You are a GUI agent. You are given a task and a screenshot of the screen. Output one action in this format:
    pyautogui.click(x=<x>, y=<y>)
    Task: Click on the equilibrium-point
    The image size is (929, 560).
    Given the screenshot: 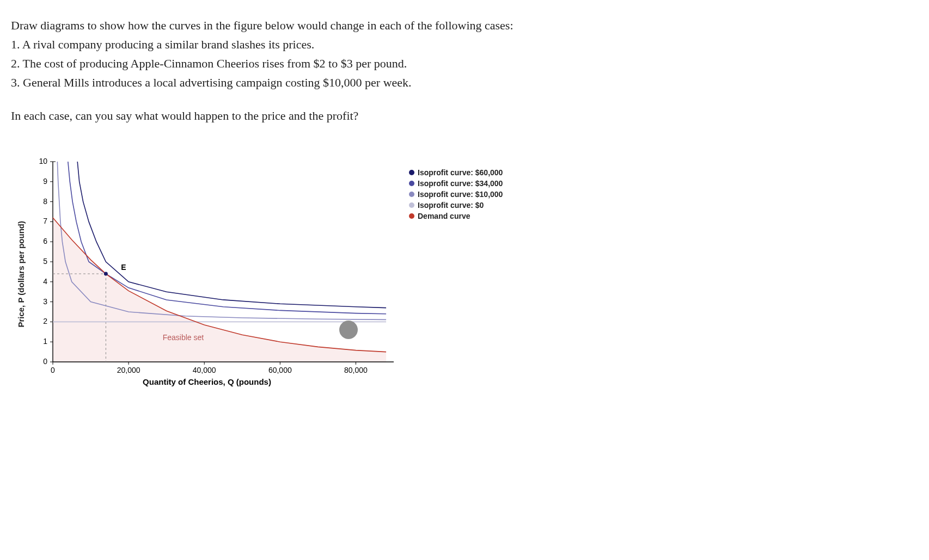 What is the action you would take?
    pyautogui.click(x=106, y=274)
    